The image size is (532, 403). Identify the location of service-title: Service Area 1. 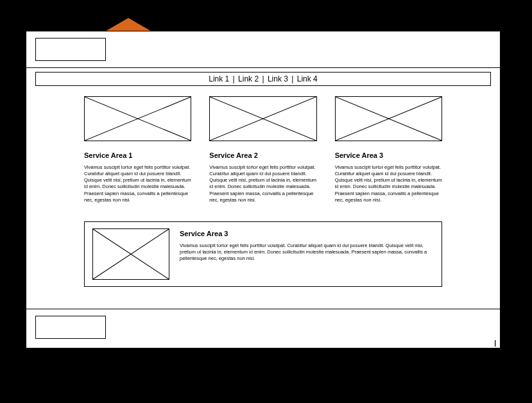
(137, 155).